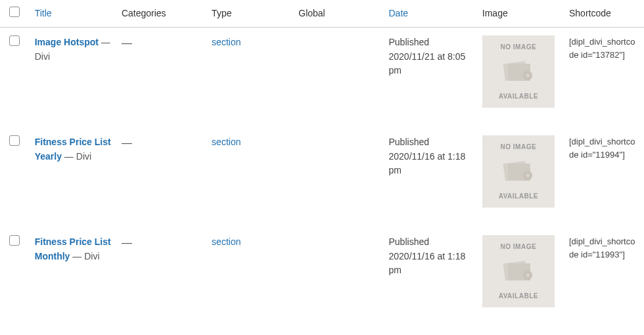 The image size is (644, 335). Describe the element at coordinates (322, 14) in the screenshot. I see `table-header-row: Title Categories Type Global Date Image …` at that location.